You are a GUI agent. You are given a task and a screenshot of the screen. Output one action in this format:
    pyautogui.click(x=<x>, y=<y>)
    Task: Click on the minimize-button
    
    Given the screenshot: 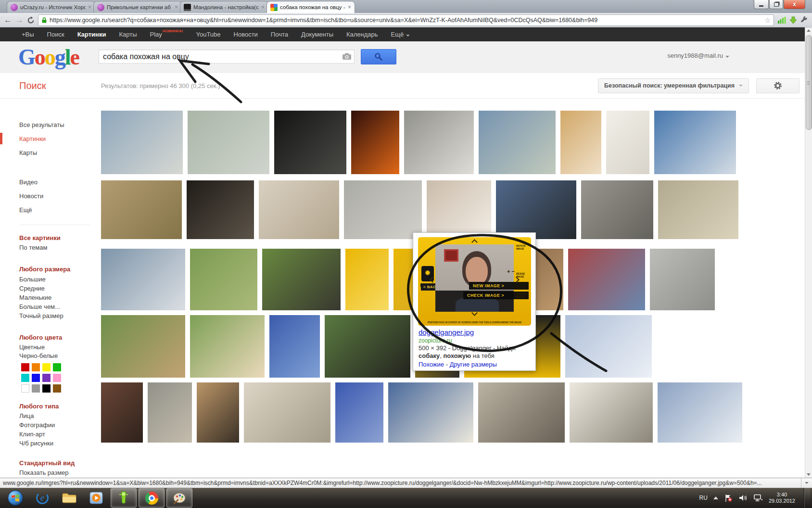 What is the action you would take?
    pyautogui.click(x=761, y=5)
    